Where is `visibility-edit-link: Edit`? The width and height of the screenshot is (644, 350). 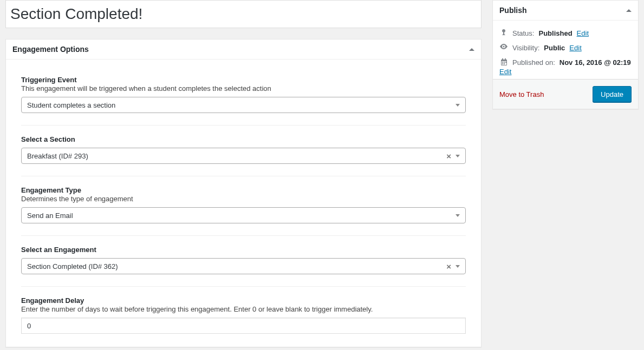
visibility-edit-link: Edit is located at coordinates (575, 48).